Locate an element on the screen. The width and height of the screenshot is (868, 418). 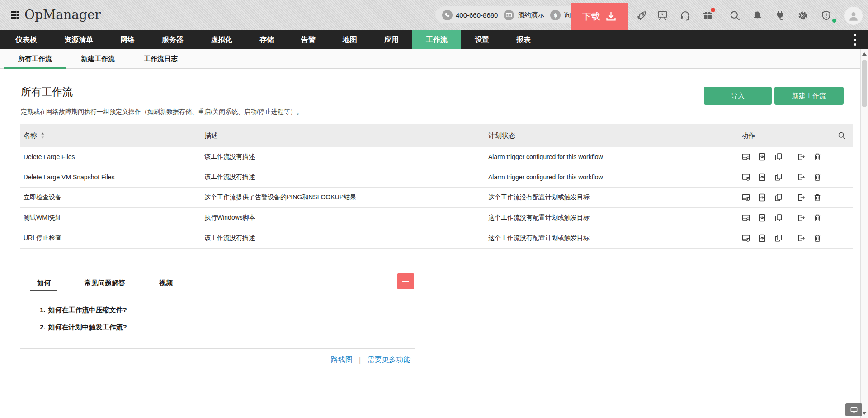
nav-overflow-kebab-icon is located at coordinates (855, 40).